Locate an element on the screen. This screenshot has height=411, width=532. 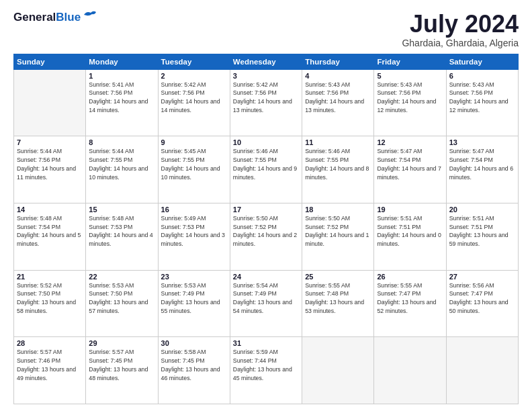
calendar-cell: 26Sunrise: 5:55 AMSunset: 7:47 PMDayligh… is located at coordinates (410, 304).